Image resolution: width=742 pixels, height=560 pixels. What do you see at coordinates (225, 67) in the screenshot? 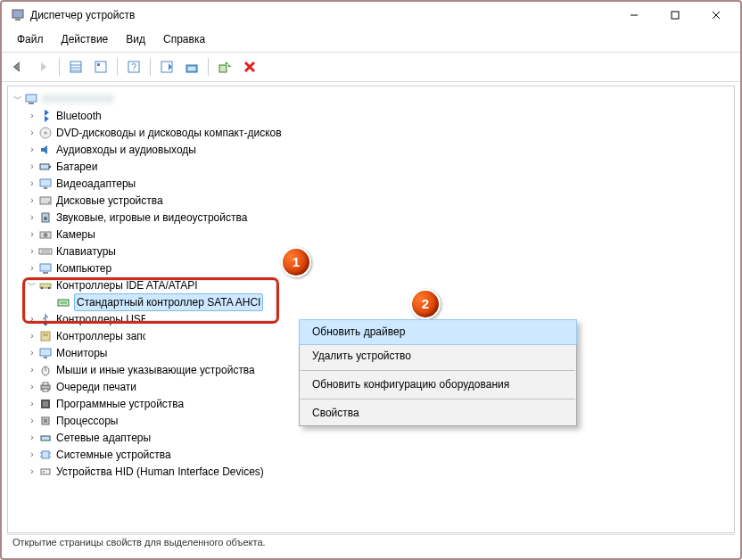
I see `toolbar-enable-icon` at bounding box center [225, 67].